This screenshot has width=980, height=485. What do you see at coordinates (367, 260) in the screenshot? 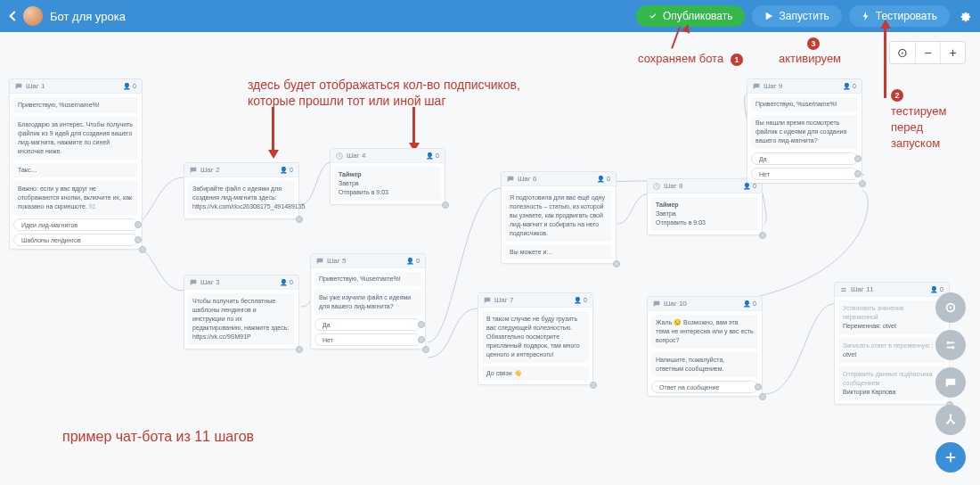
I see `step-title: Шаг 5` at bounding box center [367, 260].